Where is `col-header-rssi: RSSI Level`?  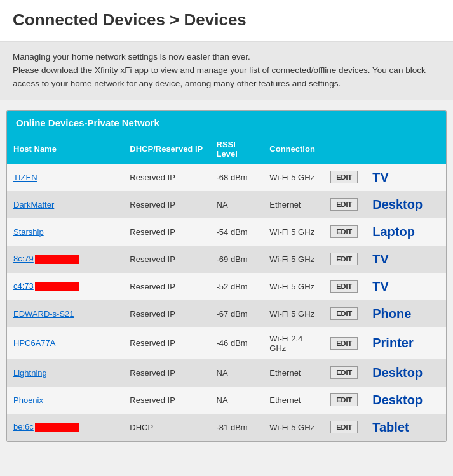 col-header-rssi: RSSI Level is located at coordinates (237, 149).